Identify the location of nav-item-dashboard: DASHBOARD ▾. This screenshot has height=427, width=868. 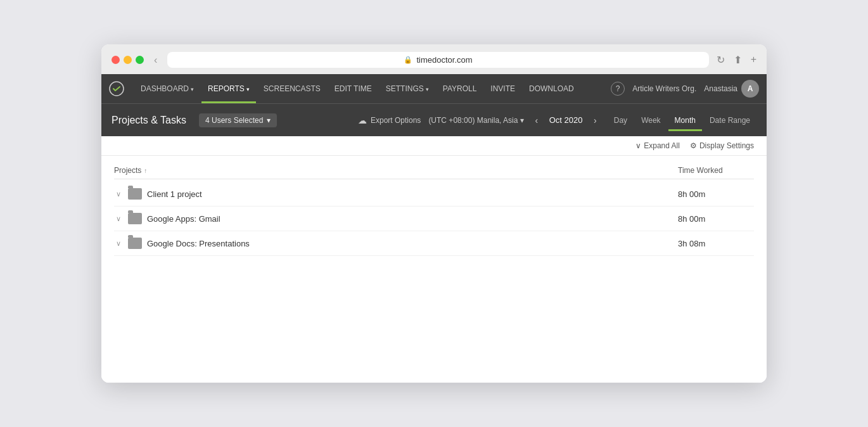
(167, 89).